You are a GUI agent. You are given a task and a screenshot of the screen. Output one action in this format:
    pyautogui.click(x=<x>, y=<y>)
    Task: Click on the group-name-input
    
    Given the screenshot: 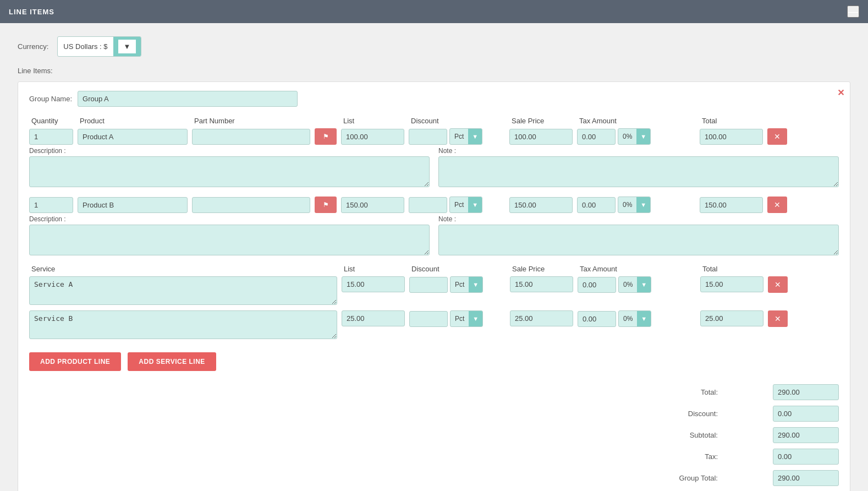 What is the action you would take?
    pyautogui.click(x=188, y=99)
    